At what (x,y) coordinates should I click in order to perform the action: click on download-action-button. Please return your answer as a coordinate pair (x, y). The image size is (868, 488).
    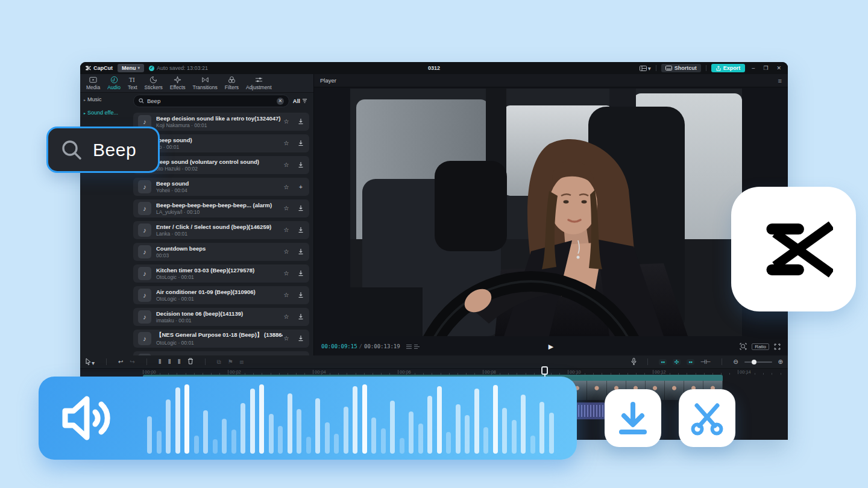
    Looking at the image, I should click on (633, 418).